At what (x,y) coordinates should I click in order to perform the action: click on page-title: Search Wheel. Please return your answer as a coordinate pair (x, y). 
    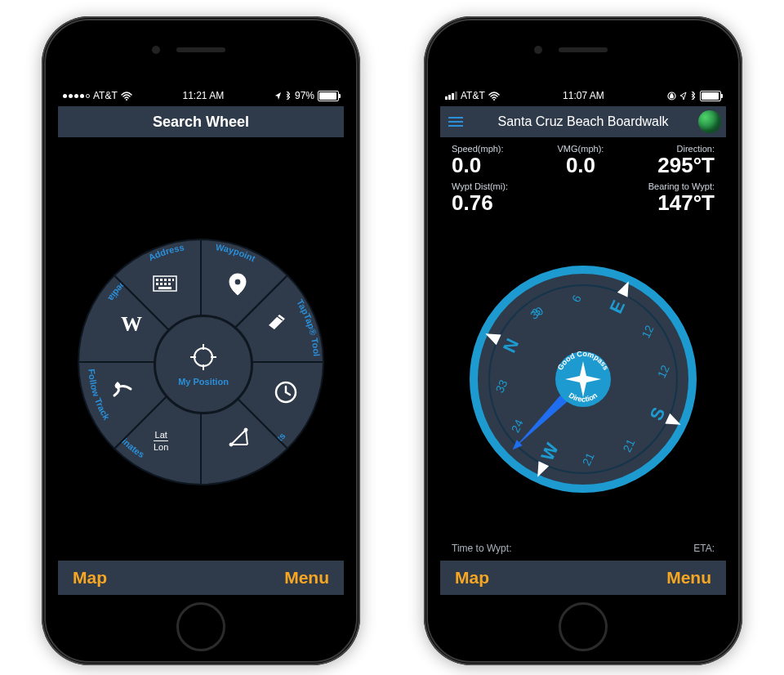
    Looking at the image, I should click on (201, 123).